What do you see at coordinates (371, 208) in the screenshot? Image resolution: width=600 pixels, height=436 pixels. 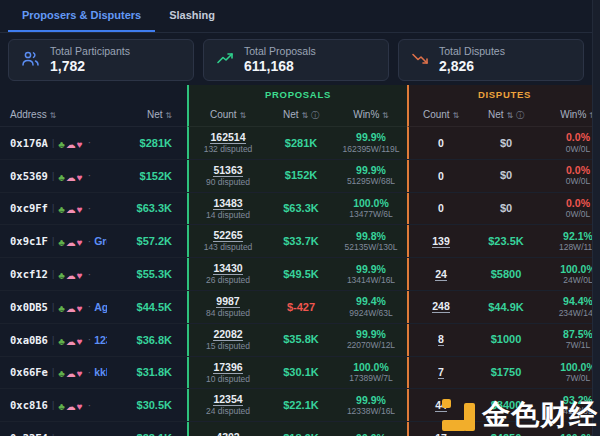 I see `proposal-win-cell: 100.0% 13477W/6L` at bounding box center [371, 208].